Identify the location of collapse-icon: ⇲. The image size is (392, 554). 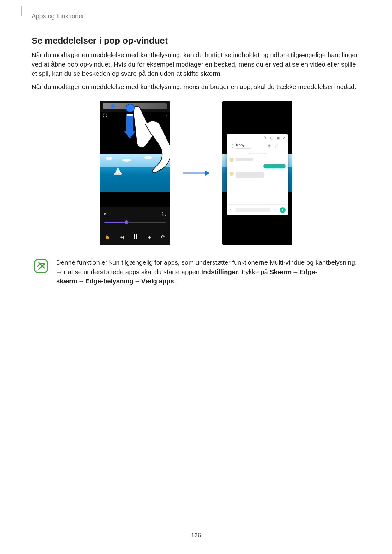
(265, 138).